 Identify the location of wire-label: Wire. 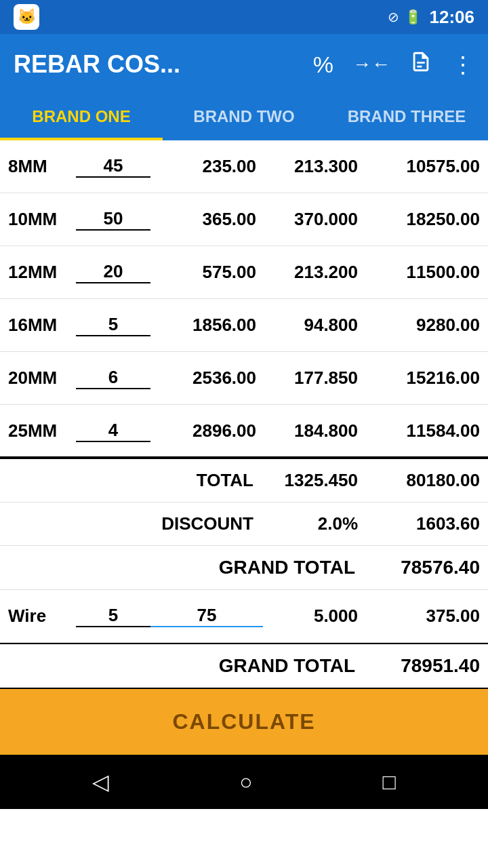
(42, 616).